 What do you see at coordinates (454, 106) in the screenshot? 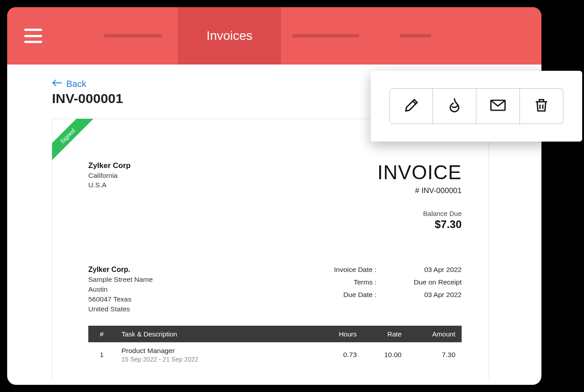
I see `pdf-icon` at bounding box center [454, 106].